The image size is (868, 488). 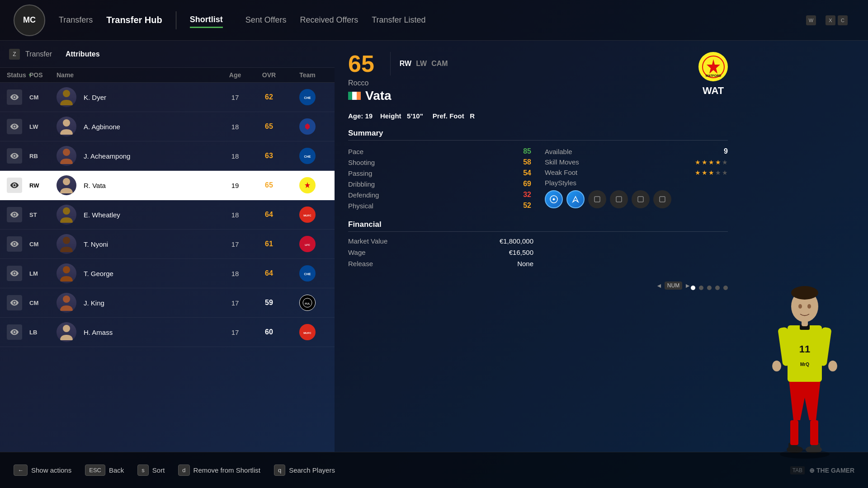 What do you see at coordinates (399, 20) in the screenshot?
I see `nav-transfer-listed: Transfer Listed` at bounding box center [399, 20].